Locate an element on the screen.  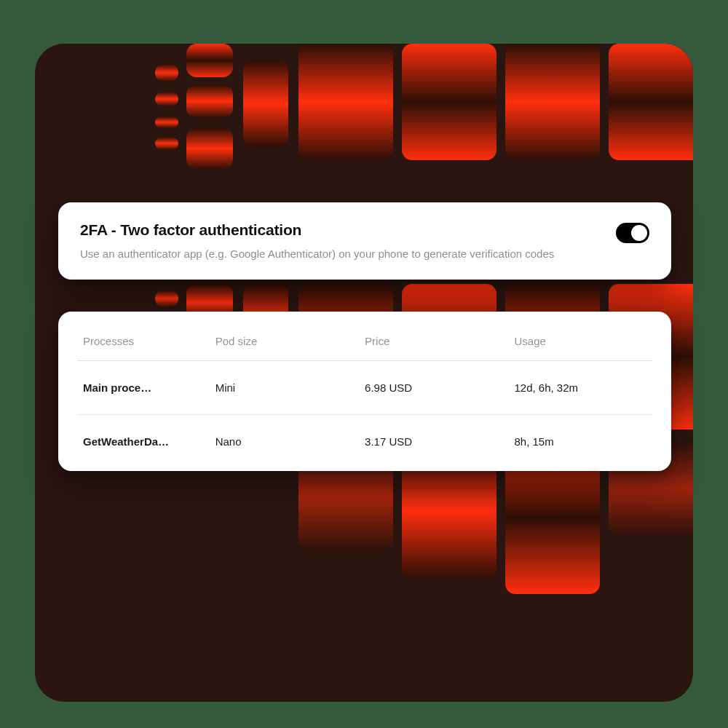
cell-price: 3.17 USD is located at coordinates (434, 442).